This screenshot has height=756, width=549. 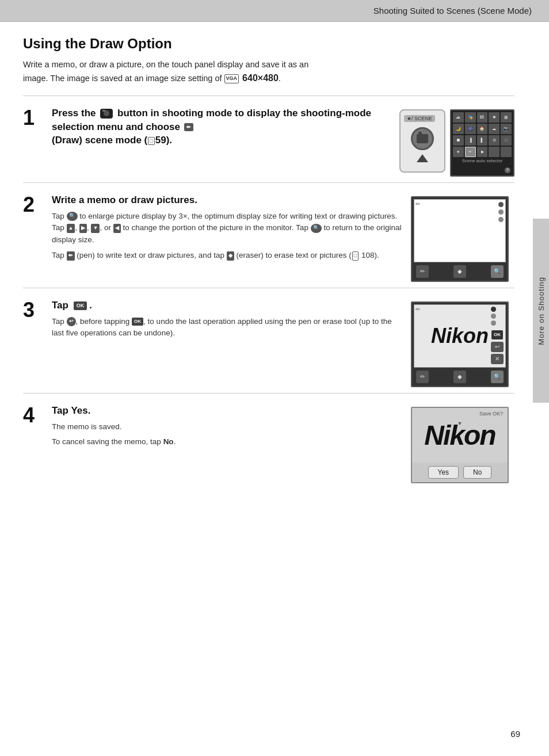 I want to click on step-1: 1 Press the button in shooting mode to d…, so click(x=269, y=139).